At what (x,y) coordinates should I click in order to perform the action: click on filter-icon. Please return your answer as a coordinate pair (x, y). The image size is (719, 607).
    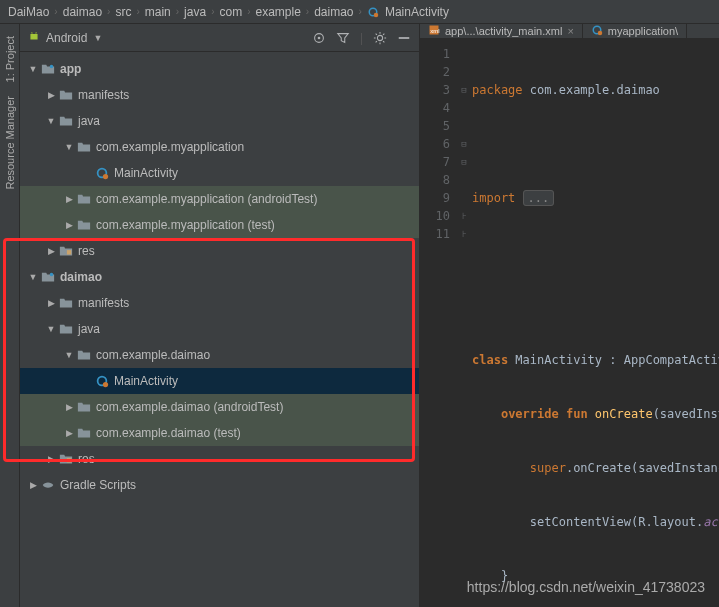
    Looking at the image, I should click on (343, 38).